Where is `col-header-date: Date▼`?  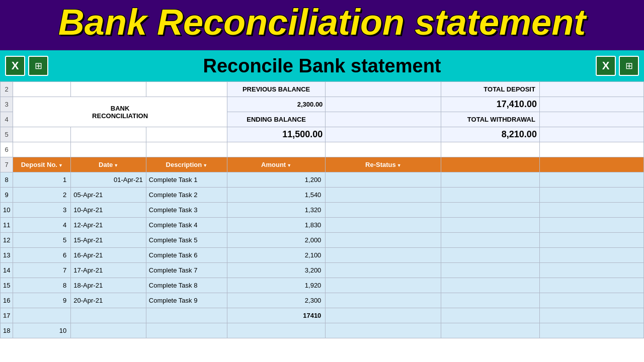
col-header-date: Date▼ is located at coordinates (109, 165).